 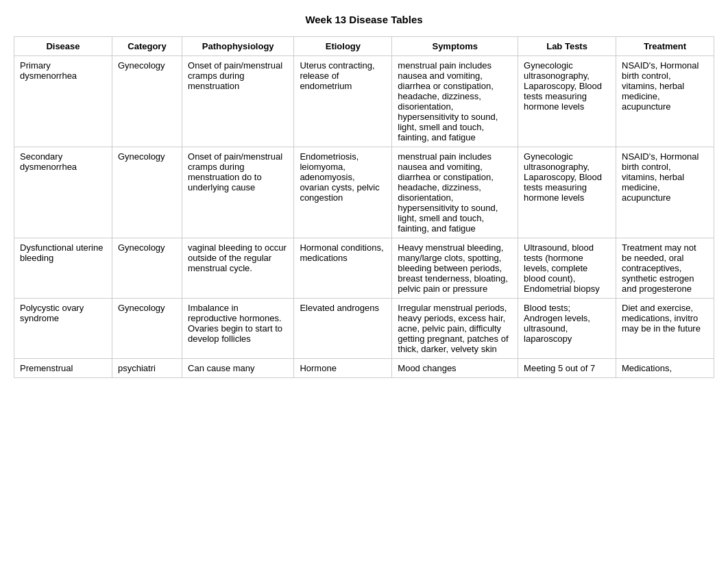 What do you see at coordinates (343, 47) in the screenshot?
I see `col-header-etiology: Etiology` at bounding box center [343, 47].